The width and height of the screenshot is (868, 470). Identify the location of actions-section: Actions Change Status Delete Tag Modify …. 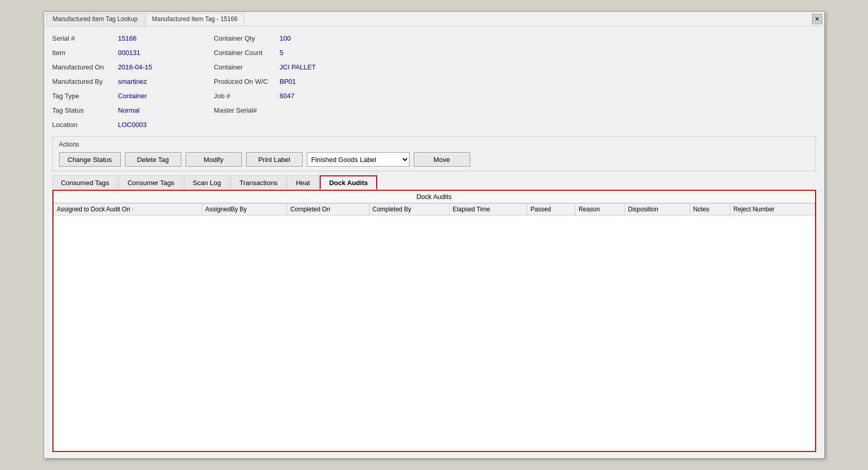
(434, 154).